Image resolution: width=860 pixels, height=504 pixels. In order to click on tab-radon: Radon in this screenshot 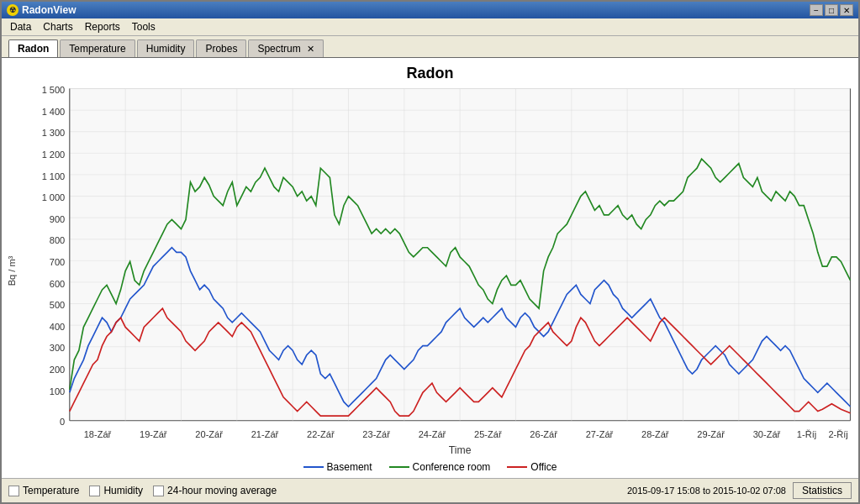, I will do `click(34, 49)`.